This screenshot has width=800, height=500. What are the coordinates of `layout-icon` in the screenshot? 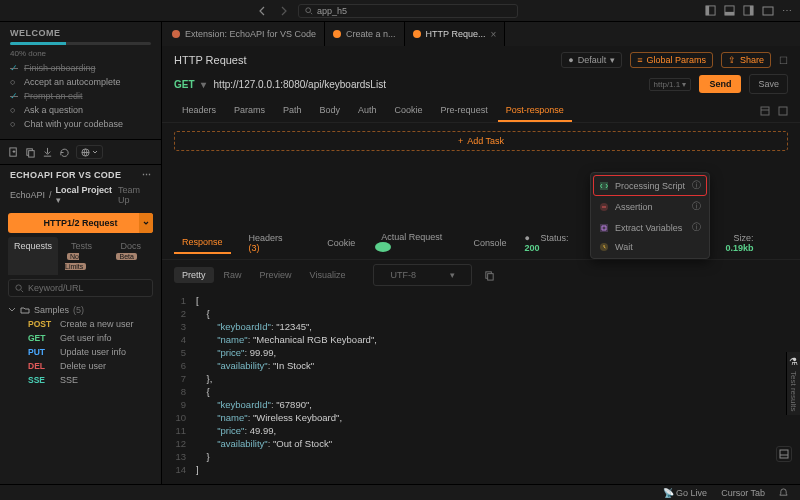 It's located at (784, 454).